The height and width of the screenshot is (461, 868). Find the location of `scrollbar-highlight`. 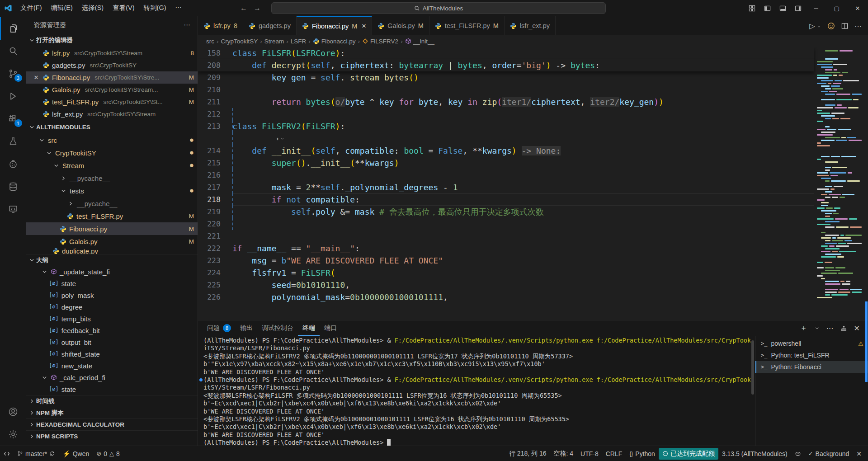

scrollbar-highlight is located at coordinates (866, 342).